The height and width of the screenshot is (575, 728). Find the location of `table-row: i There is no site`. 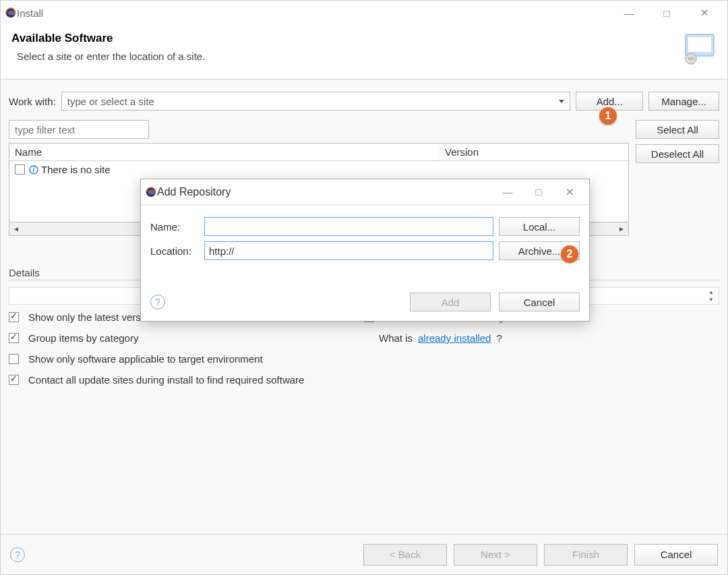

table-row: i There is no site is located at coordinates (319, 170).